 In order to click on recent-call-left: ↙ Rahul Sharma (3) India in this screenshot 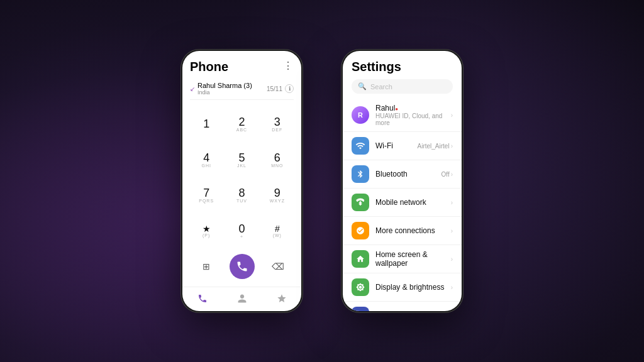, I will do `click(221, 89)`.